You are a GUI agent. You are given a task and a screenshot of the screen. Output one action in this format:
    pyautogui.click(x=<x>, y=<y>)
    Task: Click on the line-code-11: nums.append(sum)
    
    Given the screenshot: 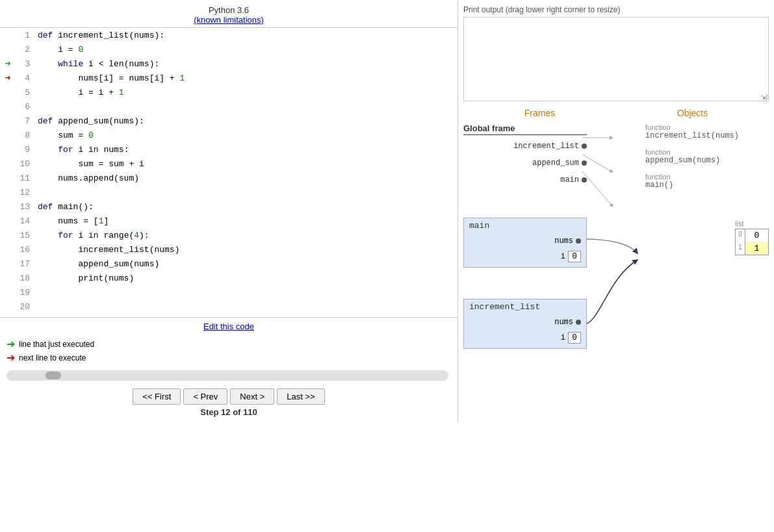 What is the action you would take?
    pyautogui.click(x=246, y=178)
    